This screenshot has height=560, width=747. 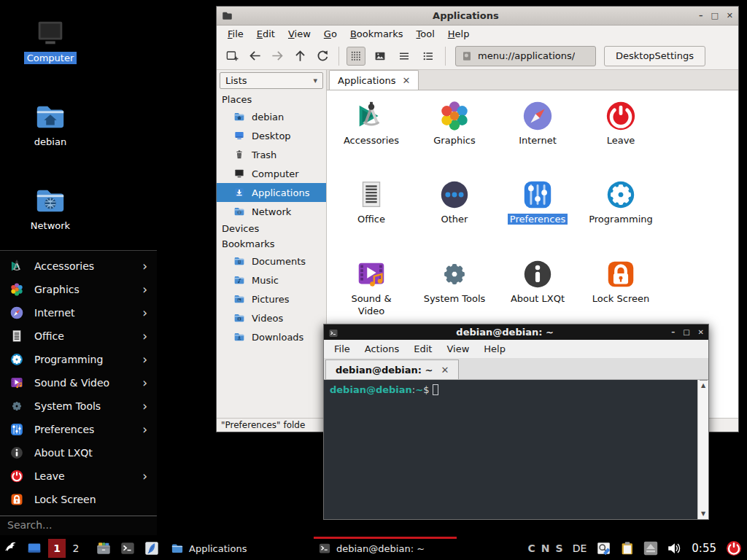 I want to click on terminal-tab: debian@debian: ~ ✕, so click(x=392, y=369).